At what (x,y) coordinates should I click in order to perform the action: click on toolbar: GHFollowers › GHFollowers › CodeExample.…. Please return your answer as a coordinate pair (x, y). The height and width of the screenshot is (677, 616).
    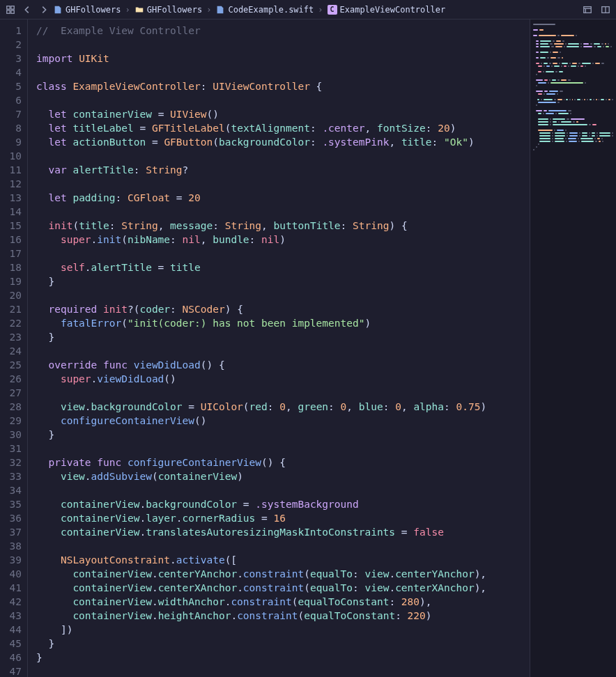
    Looking at the image, I should click on (308, 10).